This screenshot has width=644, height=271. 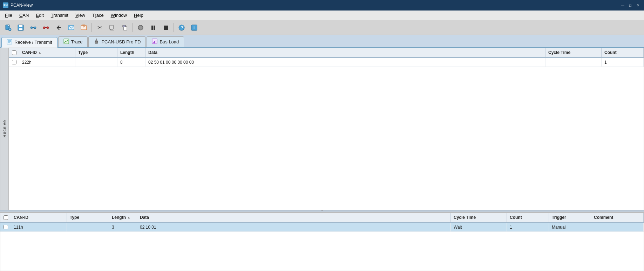 What do you see at coordinates (71, 28) in the screenshot?
I see `receive-message-button` at bounding box center [71, 28].